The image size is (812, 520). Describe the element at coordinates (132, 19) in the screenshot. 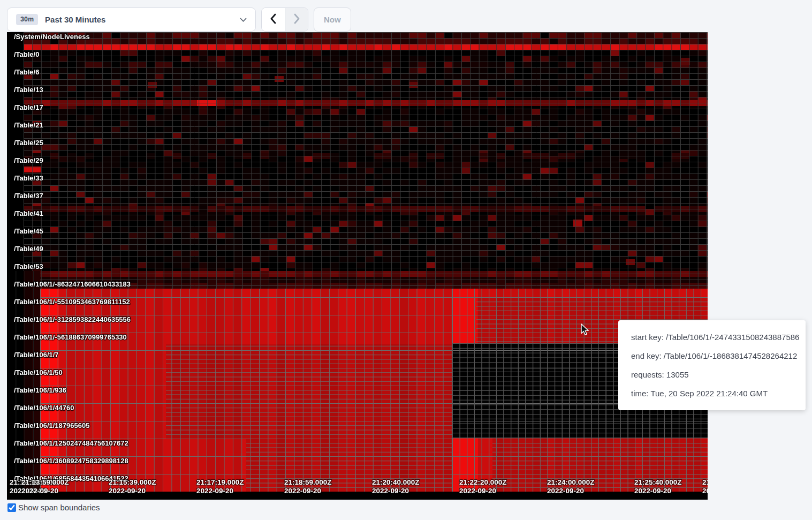

I see `time-range-select: 30m Past 30 Minutes` at that location.